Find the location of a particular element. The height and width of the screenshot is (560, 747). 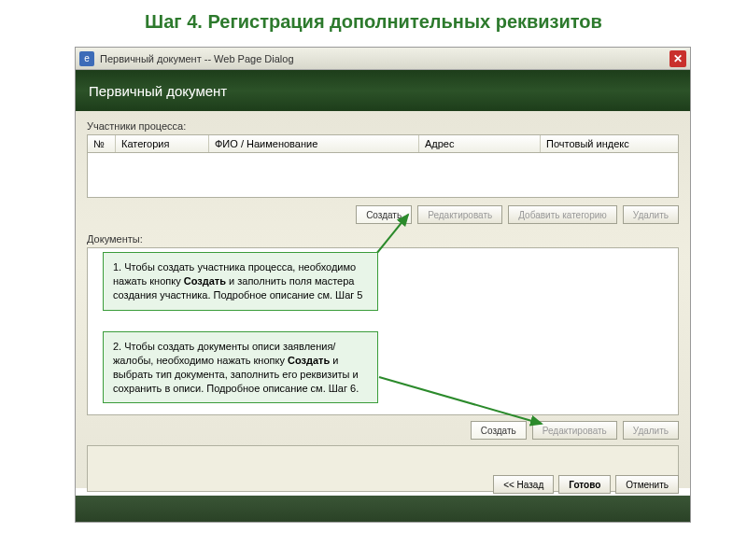

banner: Первичный документ is located at coordinates (383, 91).